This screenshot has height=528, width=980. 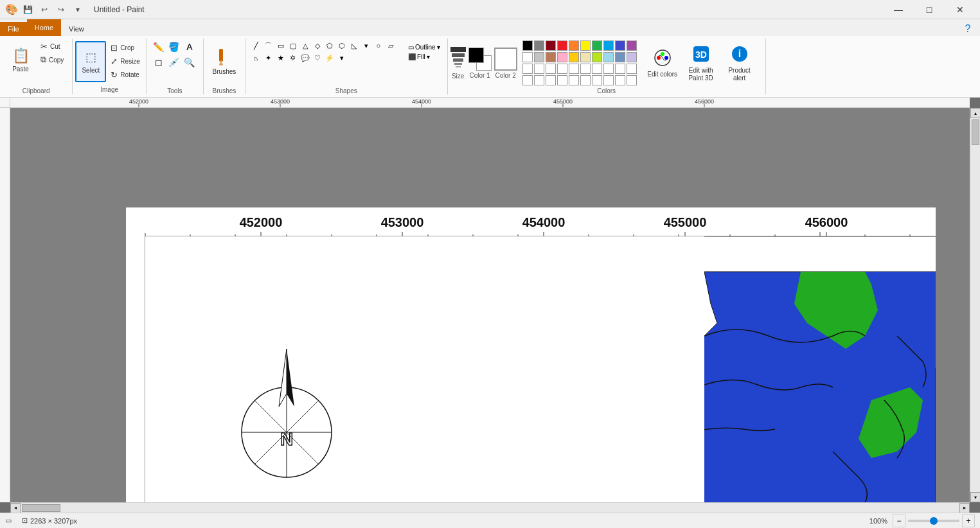 What do you see at coordinates (293, 58) in the screenshot?
I see `shape-star6: ✡` at bounding box center [293, 58].